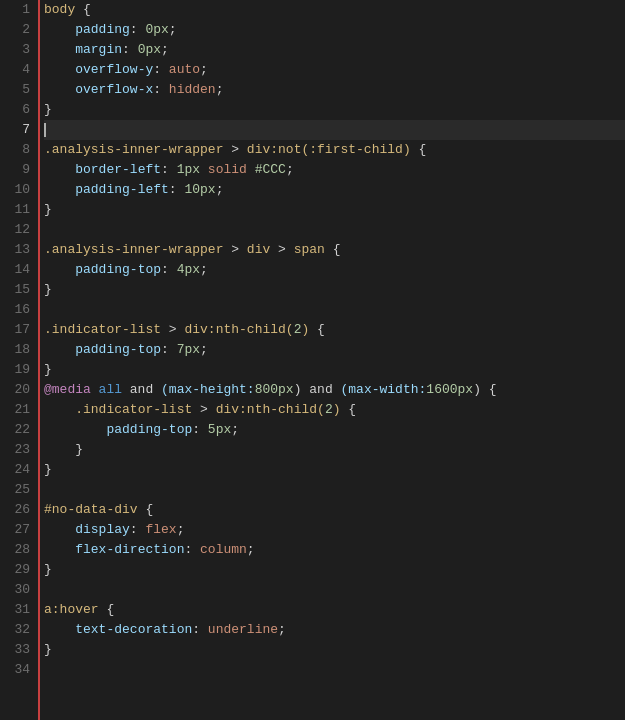  I want to click on code-line-24: }, so click(334, 470).